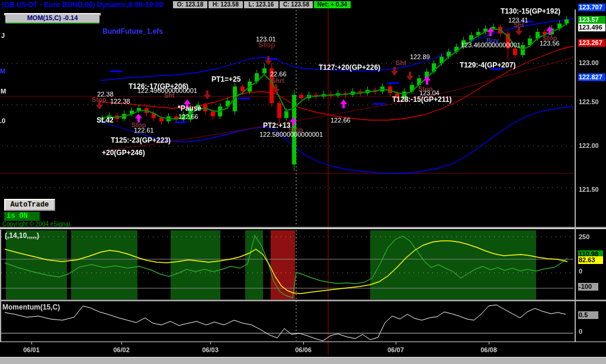 The image size is (606, 364). Describe the element at coordinates (303, 350) in the screenshot. I see `date-axis-label: 06/06` at that location.